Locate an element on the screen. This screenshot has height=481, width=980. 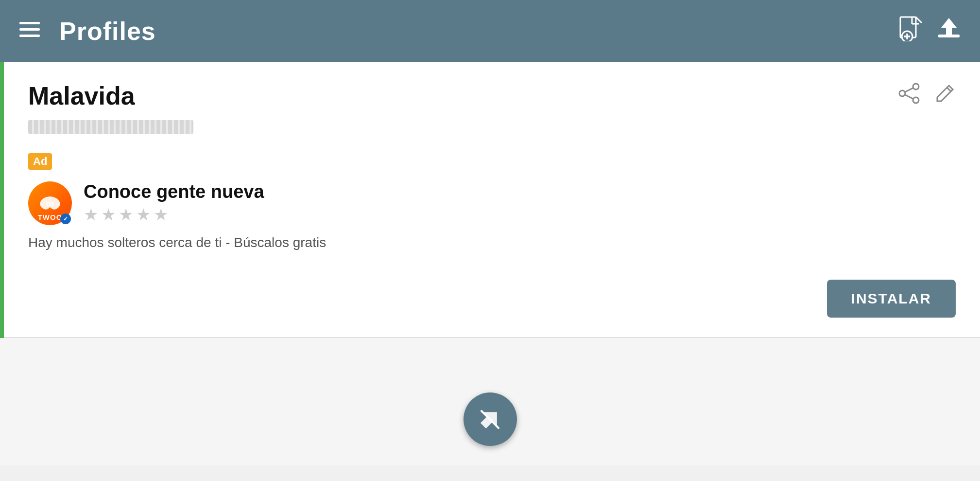
star-5: ★ is located at coordinates (161, 214).